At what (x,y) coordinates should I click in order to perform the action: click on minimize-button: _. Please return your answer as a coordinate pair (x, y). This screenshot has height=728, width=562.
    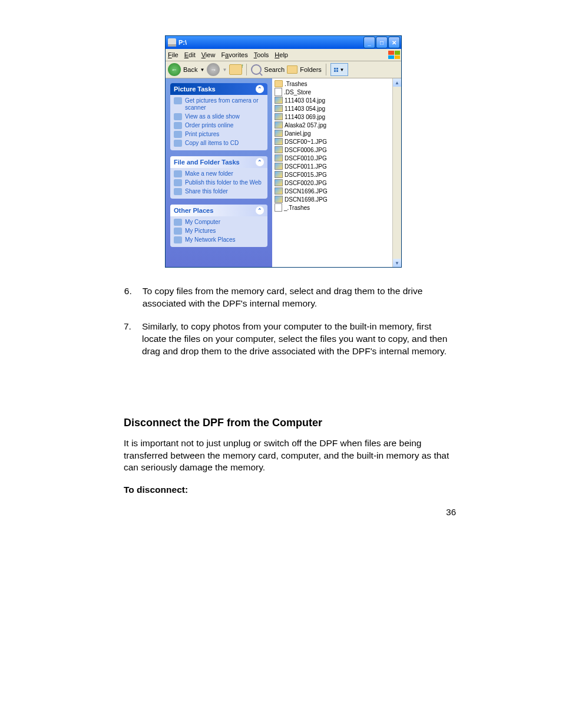
    Looking at the image, I should click on (369, 42).